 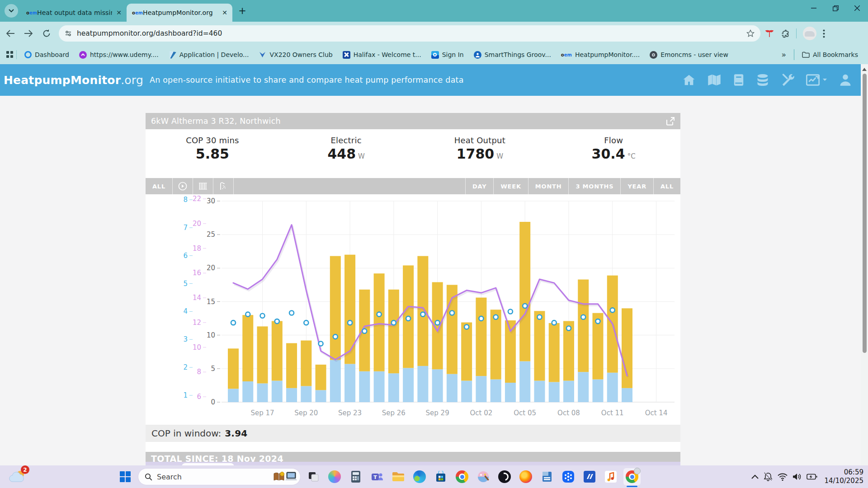 I want to click on page-scrollbar, so click(x=864, y=265).